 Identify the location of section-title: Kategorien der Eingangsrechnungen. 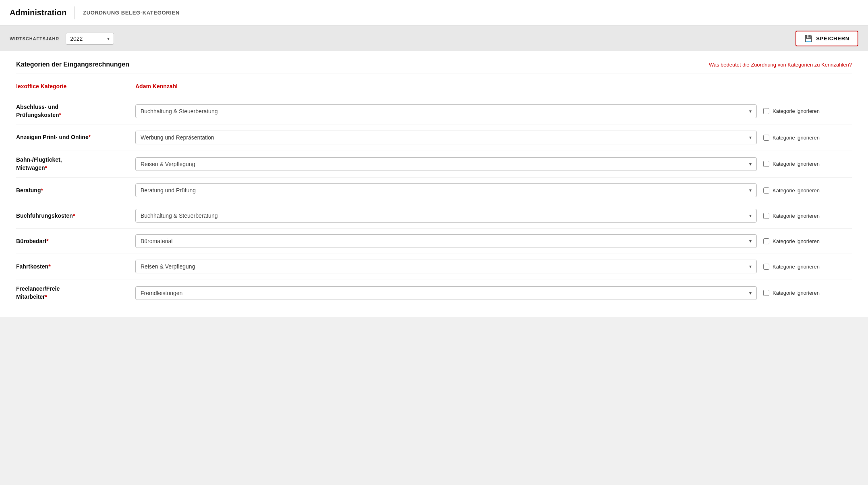
(73, 65).